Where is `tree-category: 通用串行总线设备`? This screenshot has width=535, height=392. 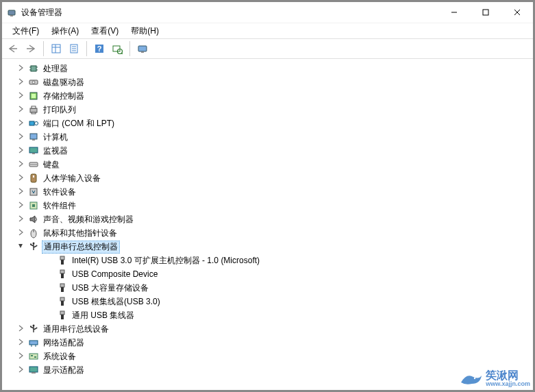
tree-category: 通用串行总线设备 is located at coordinates (267, 329).